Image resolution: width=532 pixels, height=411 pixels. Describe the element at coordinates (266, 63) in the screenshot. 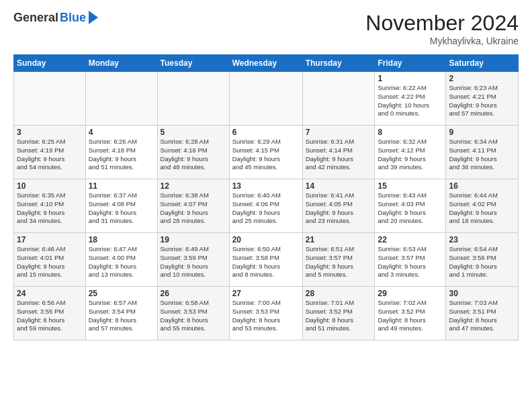

I see `col-wednesday: Wednesday` at that location.